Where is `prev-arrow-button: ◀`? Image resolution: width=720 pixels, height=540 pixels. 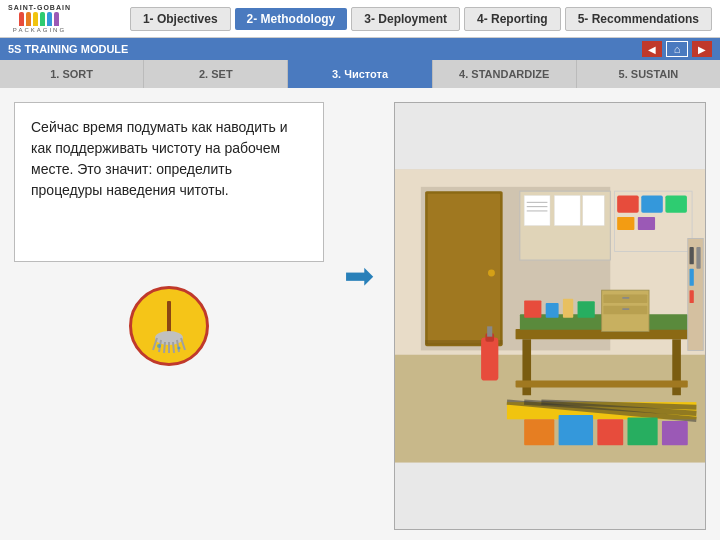 prev-arrow-button: ◀ is located at coordinates (652, 49).